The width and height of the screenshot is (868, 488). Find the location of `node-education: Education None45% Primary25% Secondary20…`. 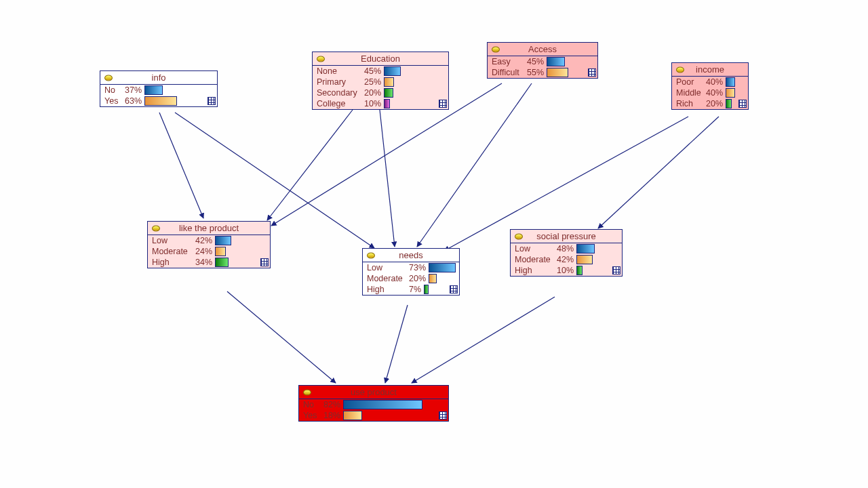

node-education: Education None45% Primary25% Secondary20… is located at coordinates (380, 81).